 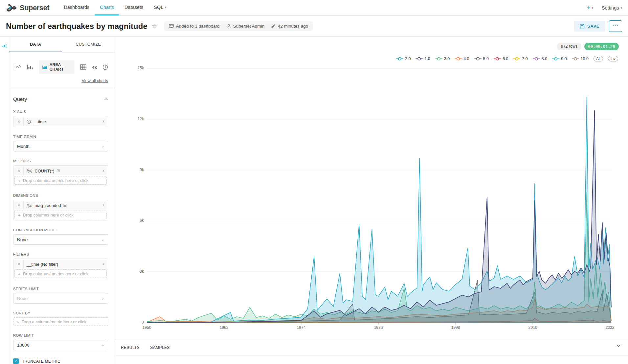 I want to click on viz-area-chart-label: AREA CHART, so click(x=60, y=67).